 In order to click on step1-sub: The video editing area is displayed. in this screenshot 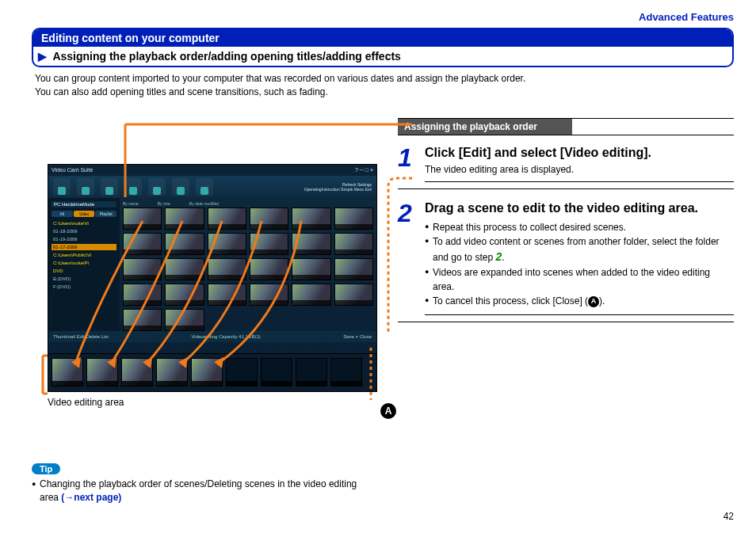, I will do `click(579, 169)`.